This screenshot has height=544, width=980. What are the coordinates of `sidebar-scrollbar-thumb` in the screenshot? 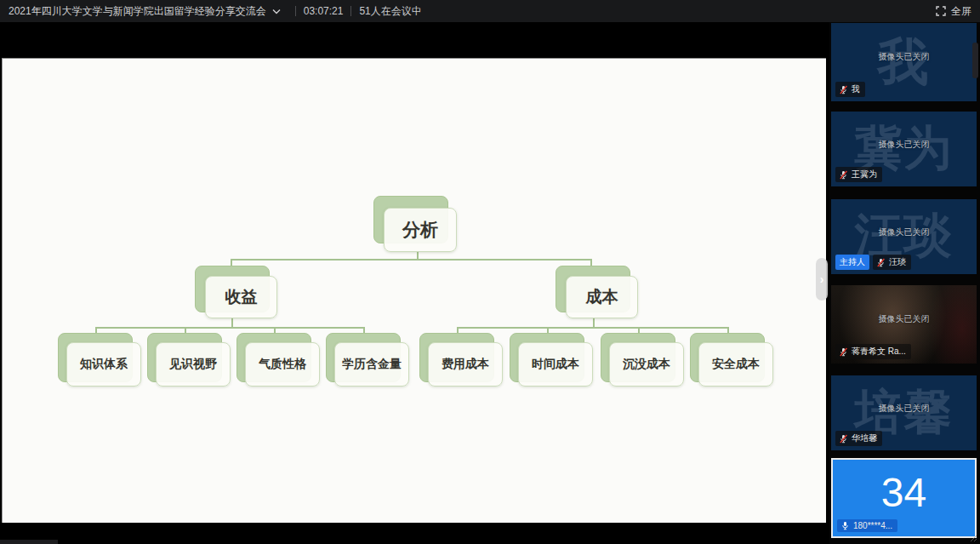 It's located at (975, 60).